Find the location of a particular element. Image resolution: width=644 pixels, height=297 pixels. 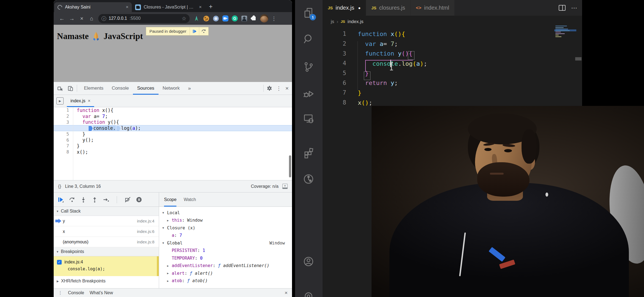

tab-indexjs: JS index.js ● is located at coordinates (344, 8).